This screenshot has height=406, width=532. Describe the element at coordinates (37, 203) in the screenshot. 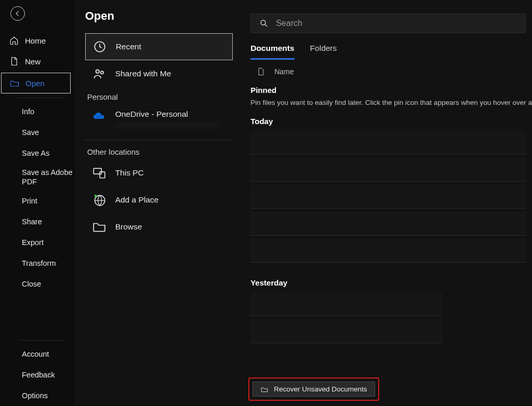

I see `backstage-nav: Home New Open Info Save Save As Save as …` at that location.